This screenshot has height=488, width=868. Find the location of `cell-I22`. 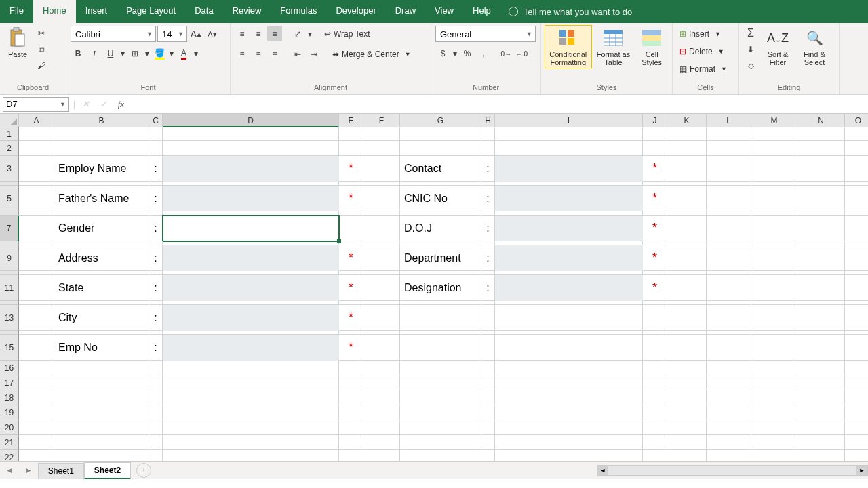

cell-I22 is located at coordinates (569, 455).